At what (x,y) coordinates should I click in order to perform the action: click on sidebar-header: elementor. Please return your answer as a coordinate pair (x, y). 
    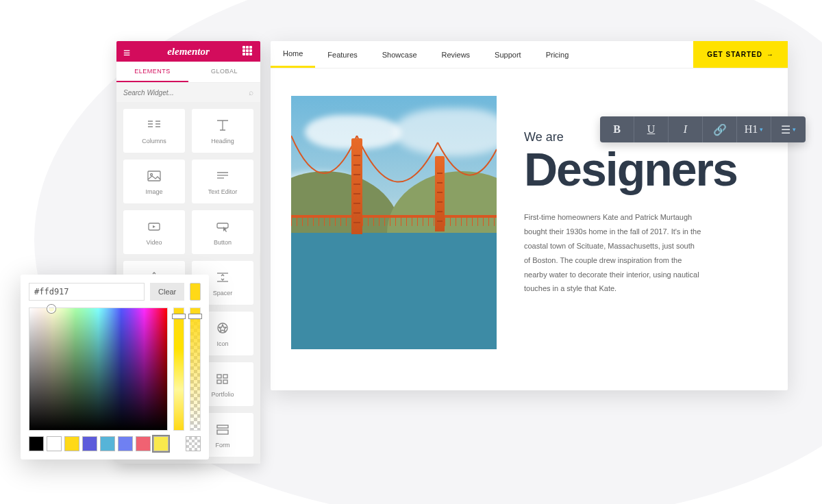
    Looking at the image, I should click on (188, 51).